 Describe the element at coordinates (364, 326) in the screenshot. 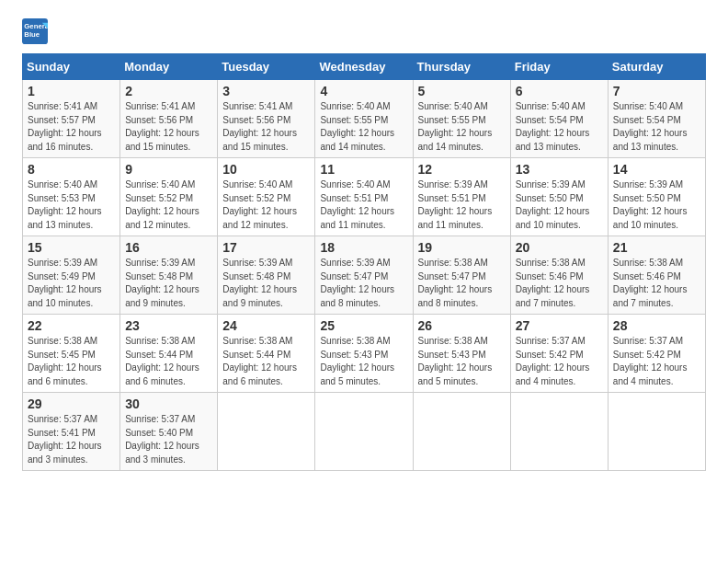

I see `day-number: 25` at that location.